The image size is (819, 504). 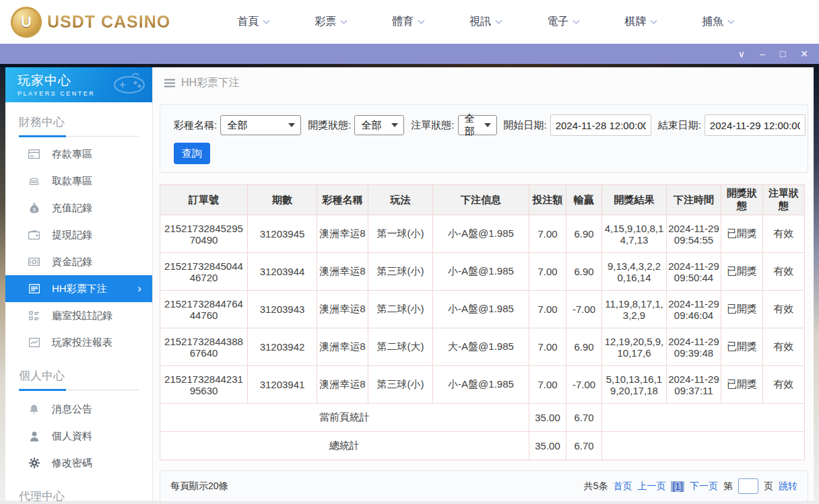 I want to click on col-order-status: 注單狀態, so click(x=784, y=201).